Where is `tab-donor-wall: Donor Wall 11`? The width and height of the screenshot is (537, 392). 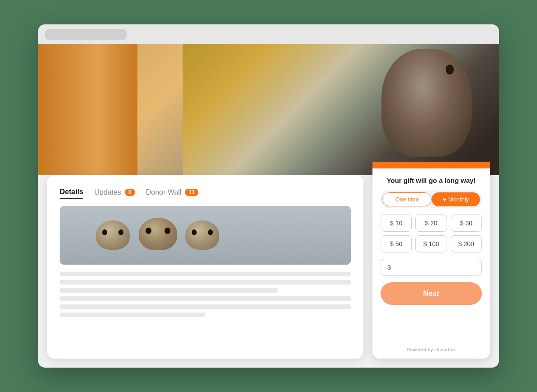 tab-donor-wall: Donor Wall 11 is located at coordinates (172, 193).